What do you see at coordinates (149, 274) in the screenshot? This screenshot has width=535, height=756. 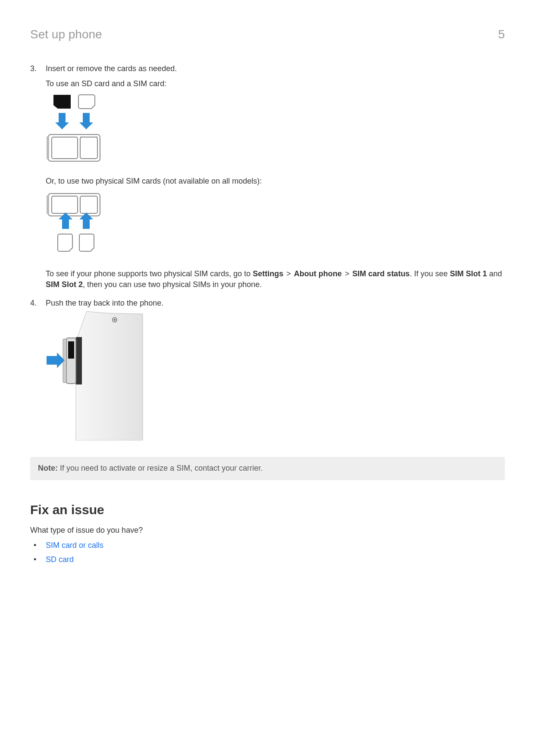 I see `text-fragment: To see if your phone supports two physic…` at bounding box center [149, 274].